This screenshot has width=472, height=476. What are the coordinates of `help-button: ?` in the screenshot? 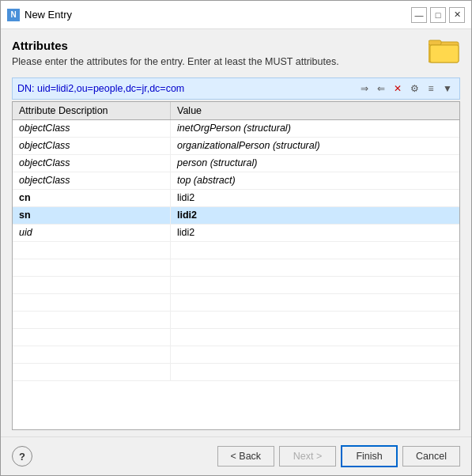 It's located at (22, 456).